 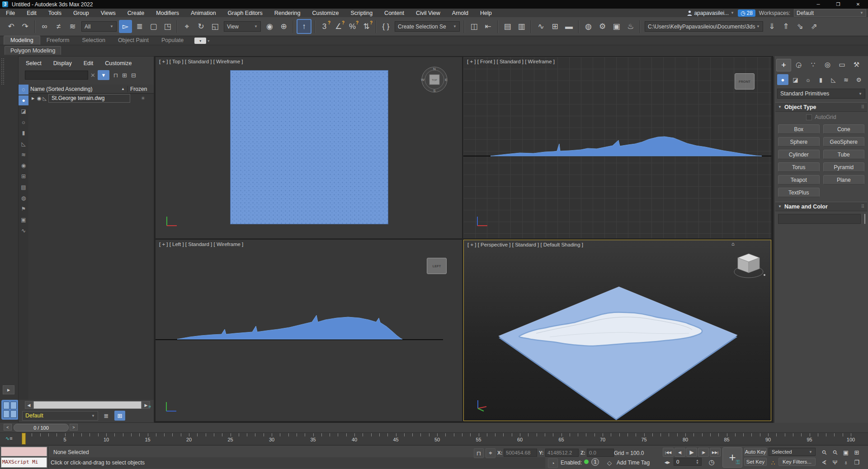 I want to click on filter-visibility-icon: ∿, so click(x=24, y=231).